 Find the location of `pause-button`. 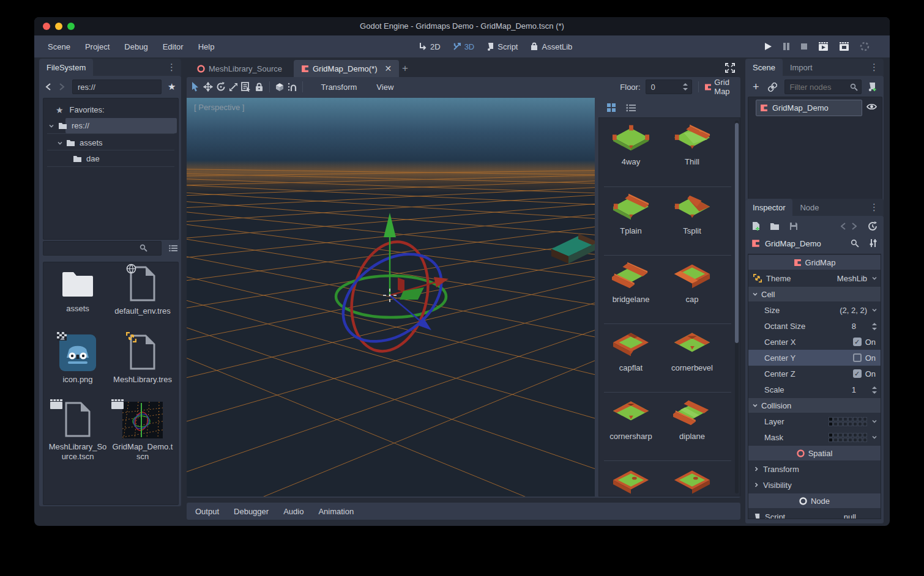

pause-button is located at coordinates (786, 46).